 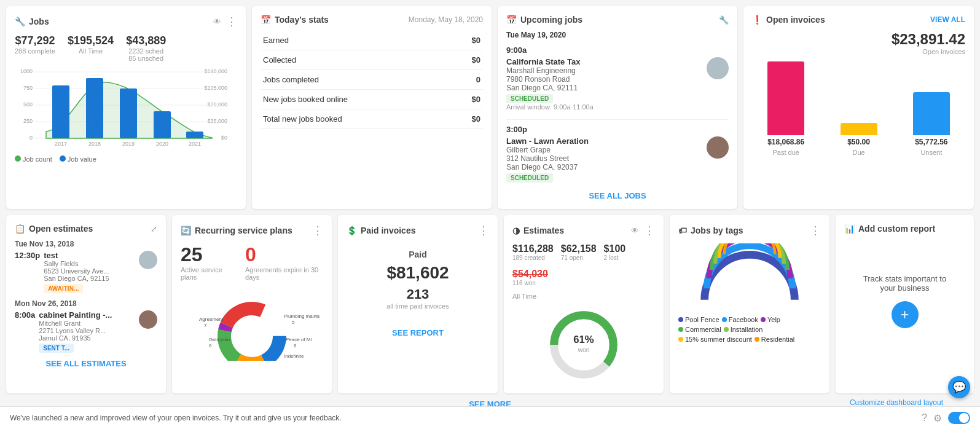 I want to click on see-all-jobs-link: SEE ALL JOBS, so click(x=617, y=195).